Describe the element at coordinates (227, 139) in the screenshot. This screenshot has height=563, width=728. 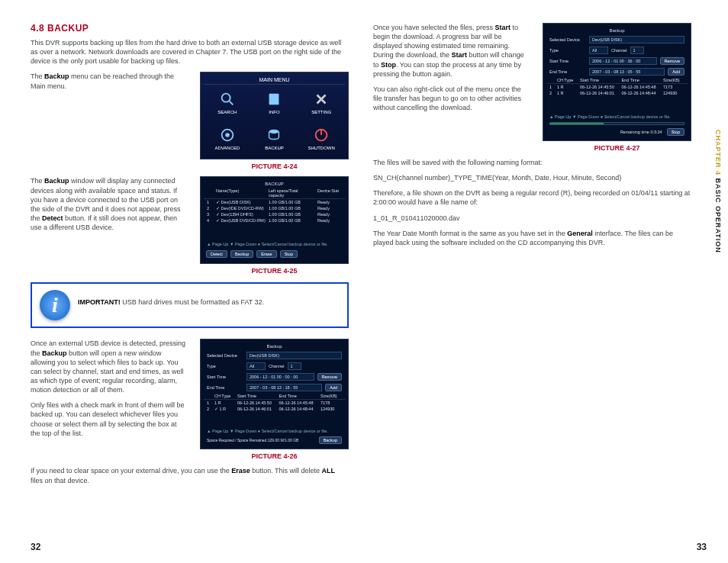
I see `menu-advanced: ADVANCED` at that location.